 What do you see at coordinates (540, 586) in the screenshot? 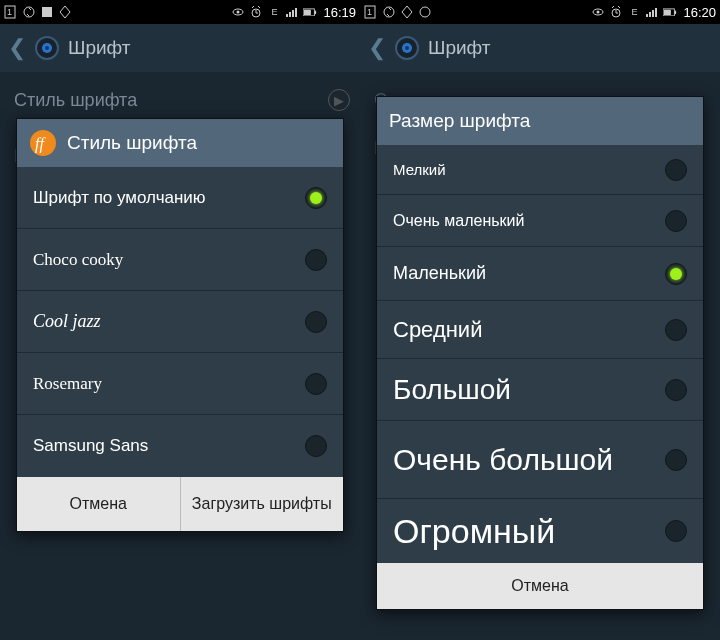
I see `dialog-button-bar: Отмена` at bounding box center [540, 586].